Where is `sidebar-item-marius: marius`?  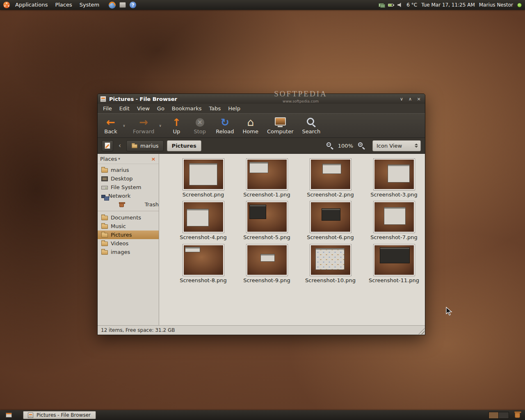 sidebar-item-marius: marius is located at coordinates (128, 170).